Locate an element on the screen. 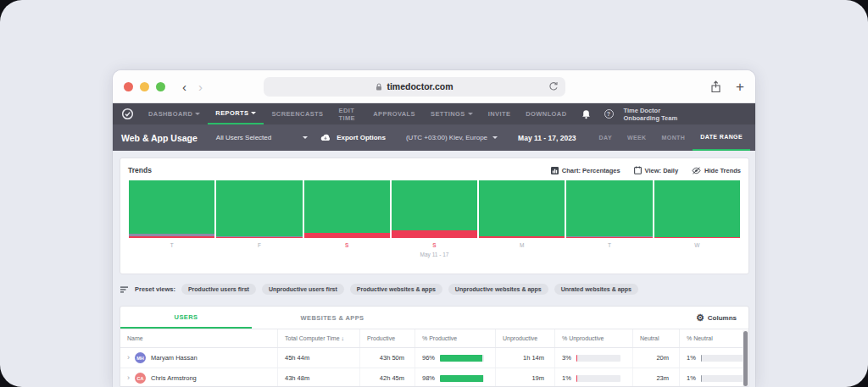  export-options-label: Export Options is located at coordinates (361, 137).